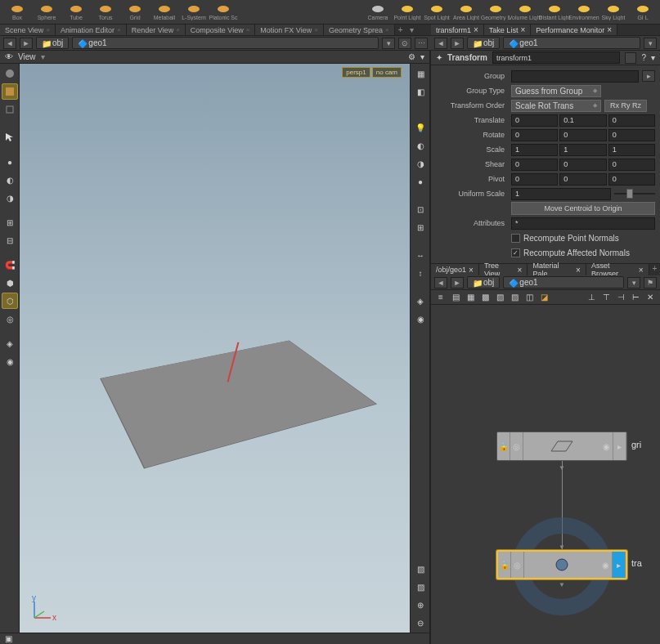 This screenshot has height=644, width=660. Describe the element at coordinates (507, 29) in the screenshot. I see `rtab-take list: Take List×` at that location.